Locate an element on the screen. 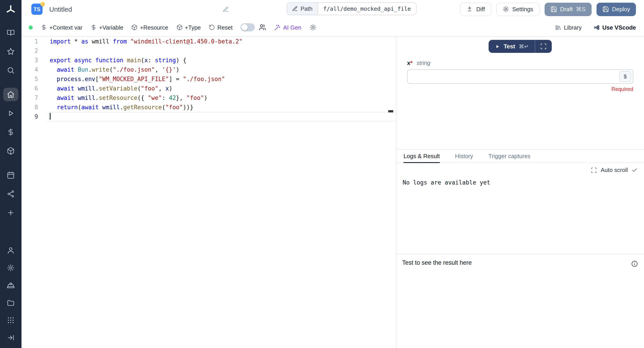  vscode-icon is located at coordinates (597, 28).